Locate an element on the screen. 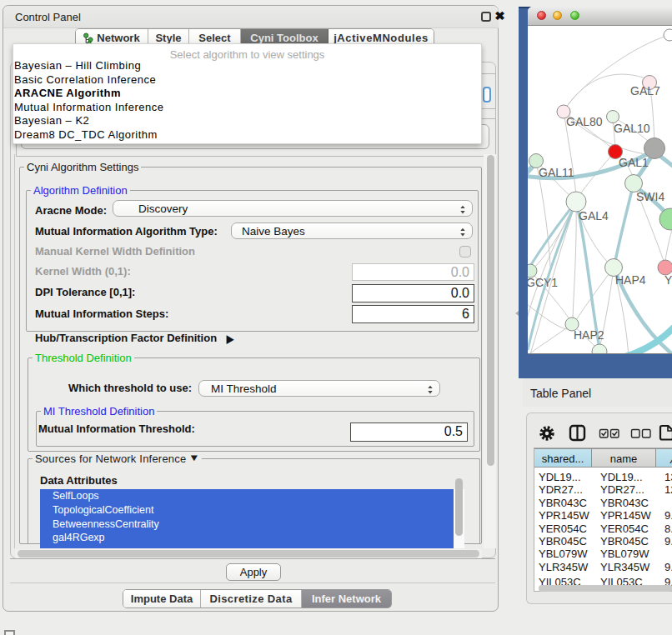  svg-text: GAL11 is located at coordinates (557, 172).